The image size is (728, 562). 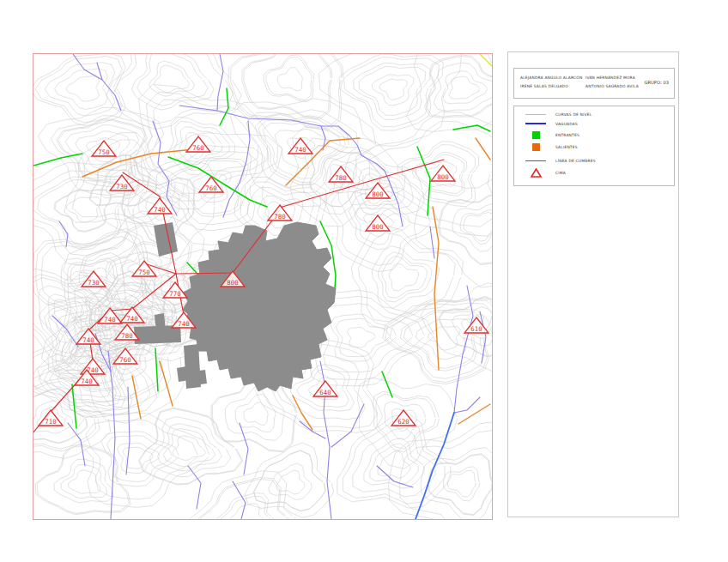 I want to click on cima-marker: 770, so click(x=175, y=290).